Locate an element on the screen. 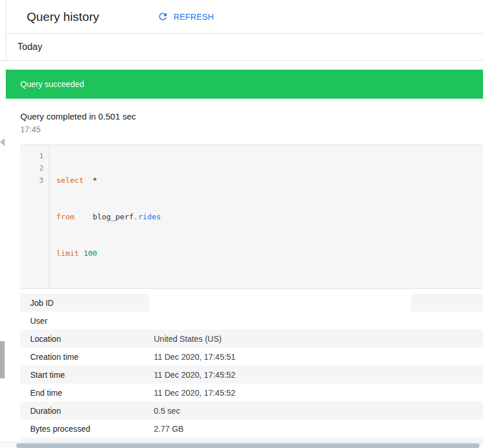 This screenshot has height=448, width=483. collapse-panel-icon is located at coordinates (2, 142).